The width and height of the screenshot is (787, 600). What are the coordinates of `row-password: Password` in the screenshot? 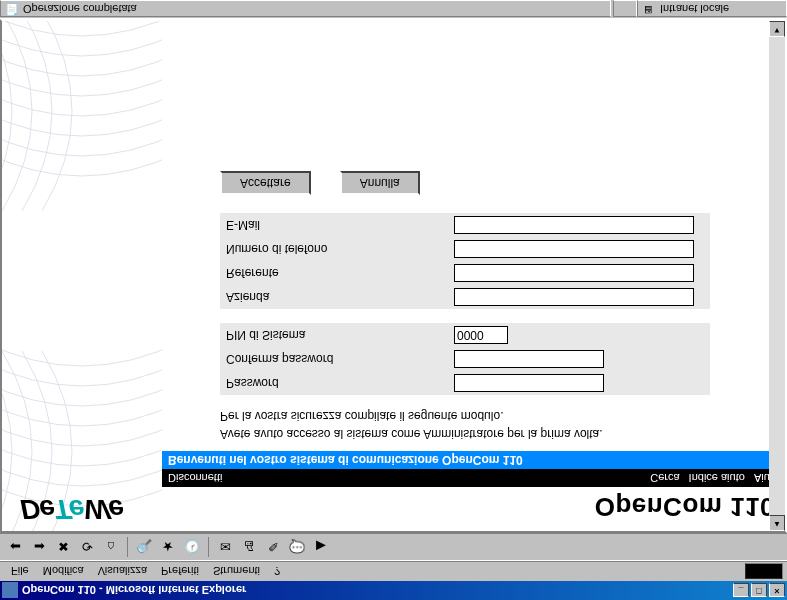 It's located at (465, 383).